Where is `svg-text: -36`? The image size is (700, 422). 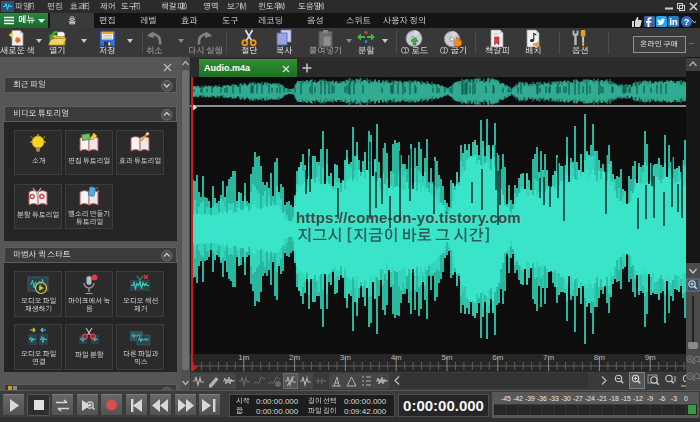 svg-text: -36 is located at coordinates (542, 398).